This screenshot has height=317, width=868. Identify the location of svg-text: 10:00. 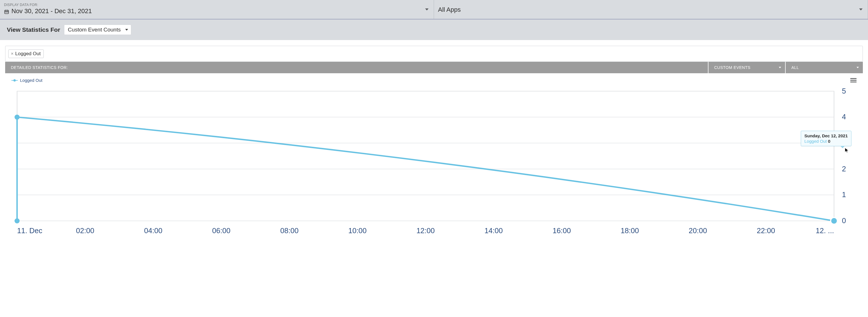
(357, 231).